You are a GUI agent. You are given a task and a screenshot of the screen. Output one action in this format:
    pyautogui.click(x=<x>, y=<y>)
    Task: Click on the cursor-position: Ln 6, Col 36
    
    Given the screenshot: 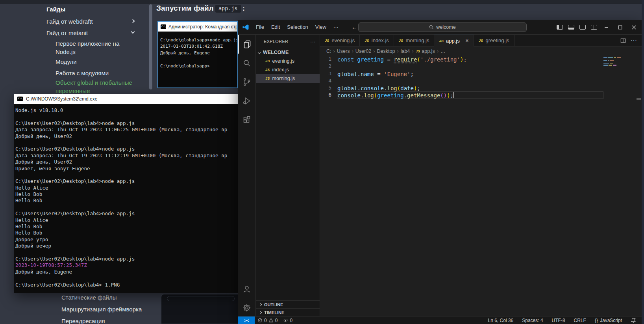 What is the action you would take?
    pyautogui.click(x=501, y=320)
    